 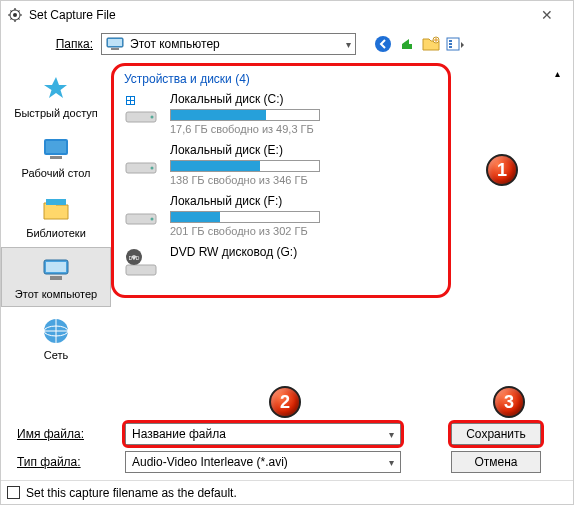 I want to click on library-icon, so click(x=56, y=209).